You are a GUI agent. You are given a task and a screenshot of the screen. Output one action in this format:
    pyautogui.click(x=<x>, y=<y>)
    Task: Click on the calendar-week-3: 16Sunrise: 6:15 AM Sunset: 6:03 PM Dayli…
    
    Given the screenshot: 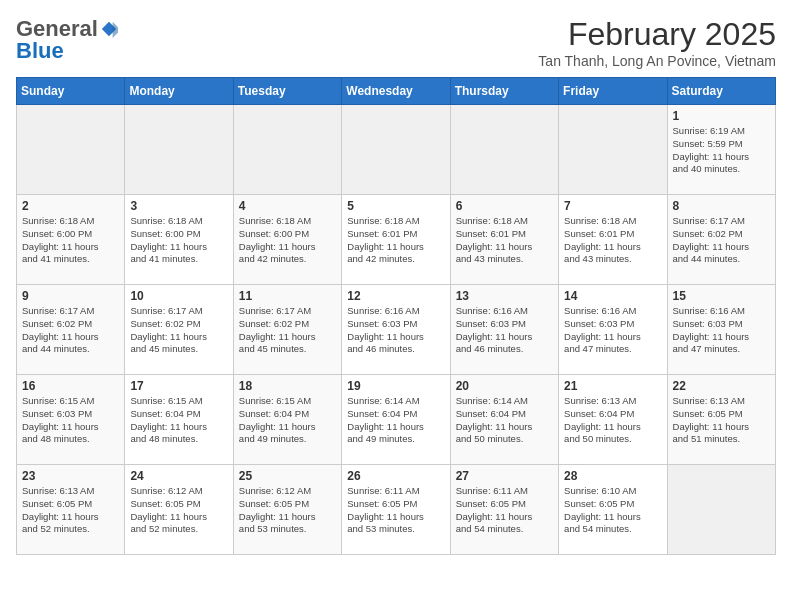 What is the action you would take?
    pyautogui.click(x=396, y=420)
    